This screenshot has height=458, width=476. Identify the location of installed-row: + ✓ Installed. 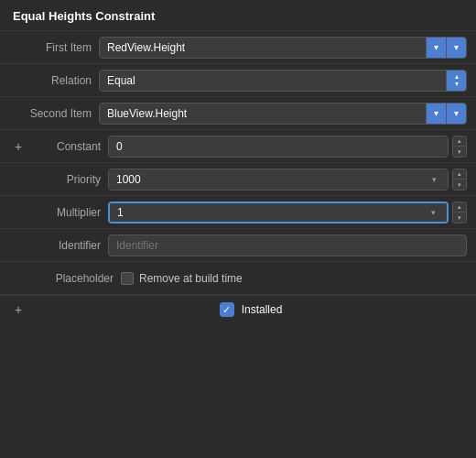
(238, 310).